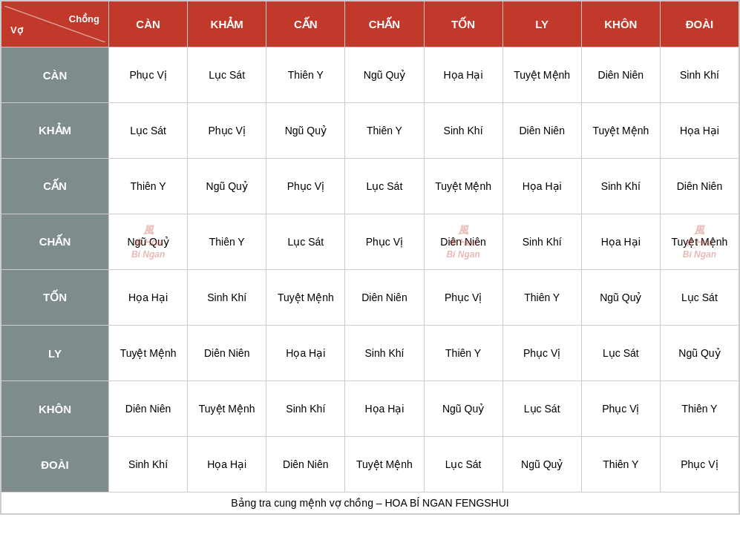 The width and height of the screenshot is (740, 560). I want to click on table-row: TỐNHọa HạiSinh KhíTuyệt MệnhDiên NiênPhụ…, so click(370, 298).